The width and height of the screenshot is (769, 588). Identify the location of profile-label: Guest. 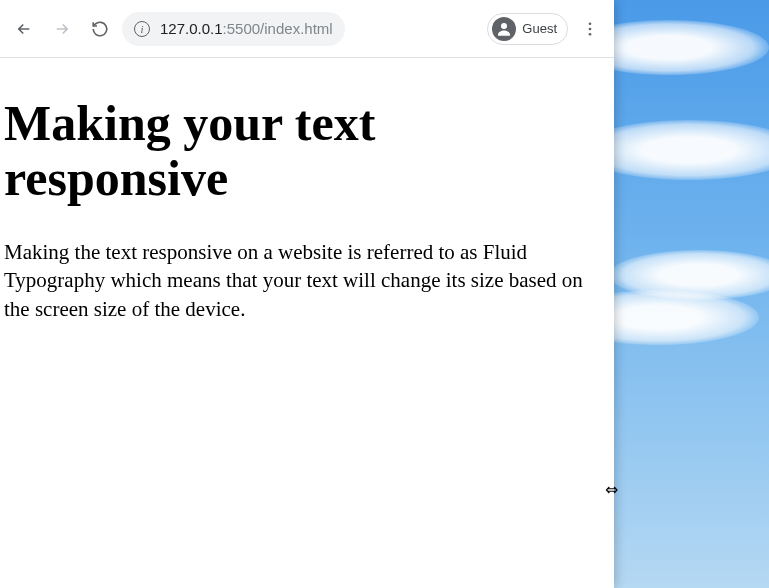
(540, 28).